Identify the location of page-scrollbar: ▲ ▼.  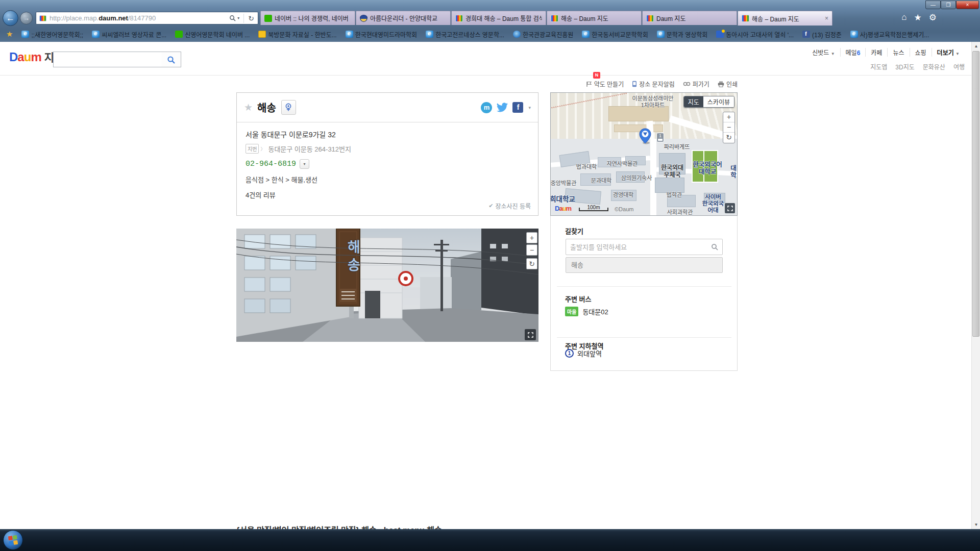
(976, 286).